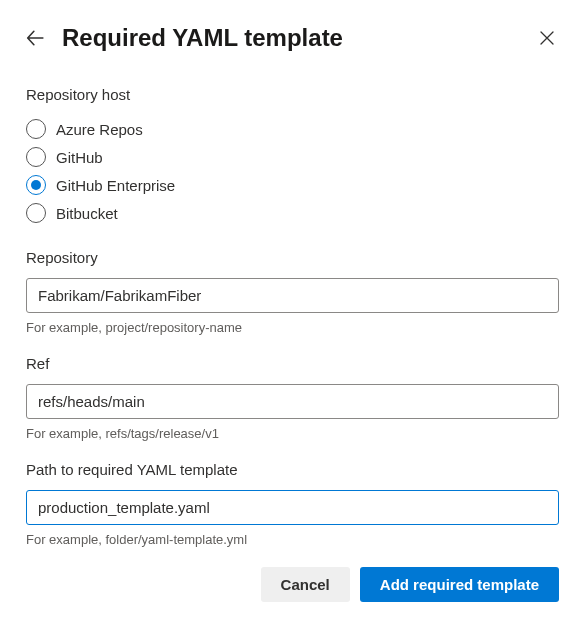 Image resolution: width=585 pixels, height=641 pixels. I want to click on dialog-button-row: Cancel Add required template, so click(292, 584).